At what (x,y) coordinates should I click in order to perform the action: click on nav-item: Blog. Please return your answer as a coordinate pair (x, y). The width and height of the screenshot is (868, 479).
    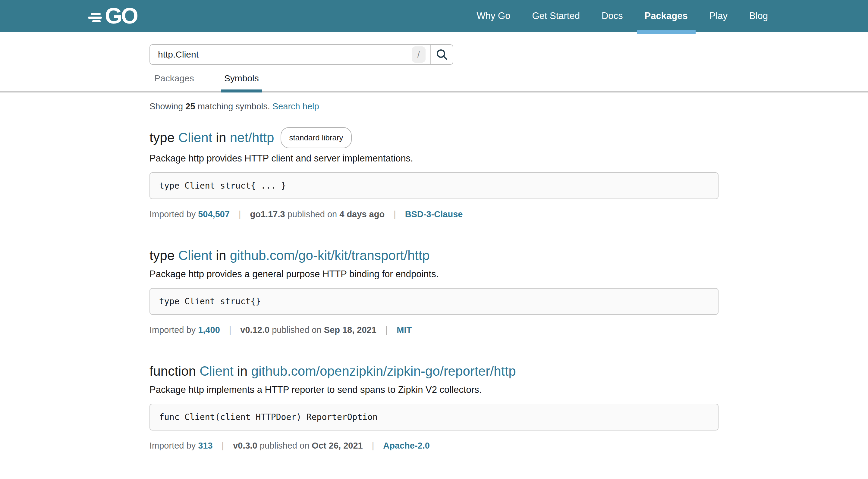
    Looking at the image, I should click on (759, 16).